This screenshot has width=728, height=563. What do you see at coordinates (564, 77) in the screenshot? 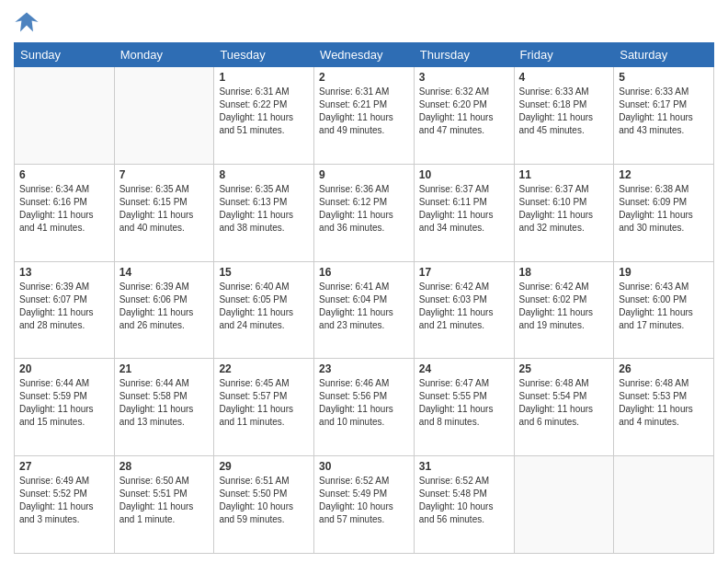
I see `day-number: 4` at bounding box center [564, 77].